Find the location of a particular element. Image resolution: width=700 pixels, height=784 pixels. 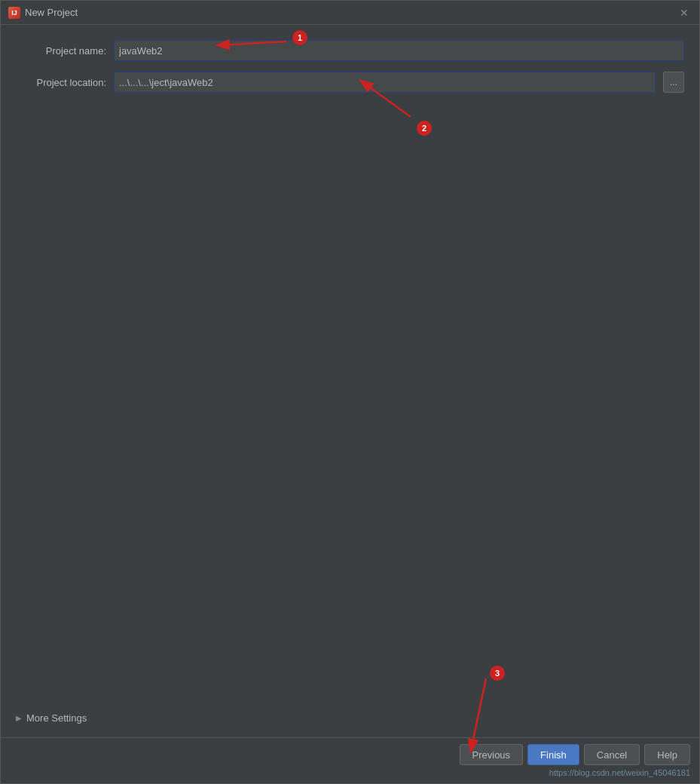

close-button: ✕ is located at coordinates (684, 13).